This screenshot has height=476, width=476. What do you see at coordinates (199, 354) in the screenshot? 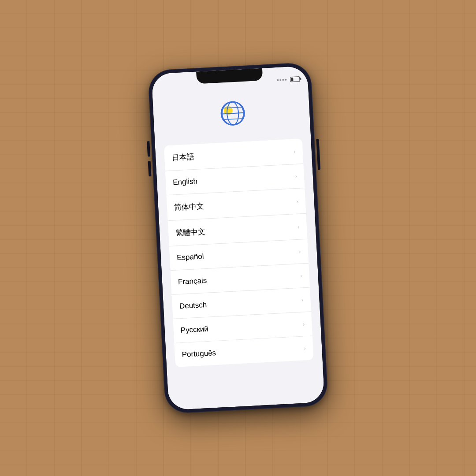
I see `language-label-portuguese: Português` at bounding box center [199, 354].